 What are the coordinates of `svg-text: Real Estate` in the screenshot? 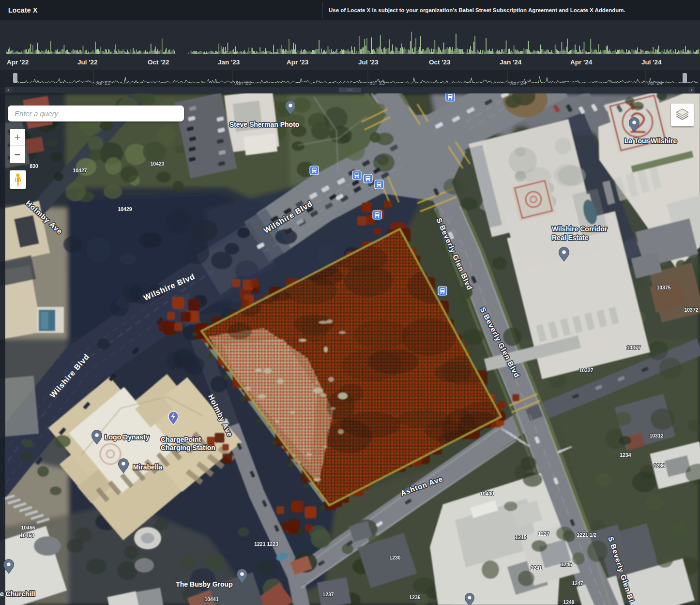 It's located at (570, 238).